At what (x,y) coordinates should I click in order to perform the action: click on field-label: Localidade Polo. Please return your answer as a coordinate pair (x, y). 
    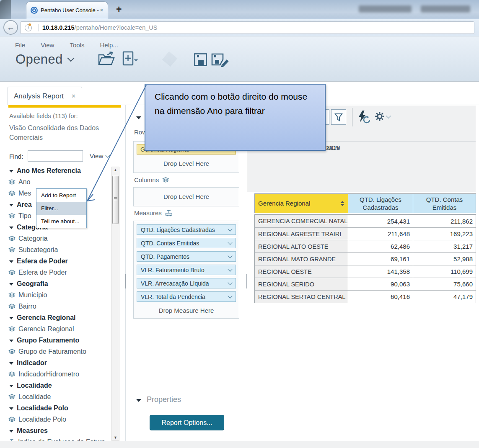
    Looking at the image, I should click on (42, 420).